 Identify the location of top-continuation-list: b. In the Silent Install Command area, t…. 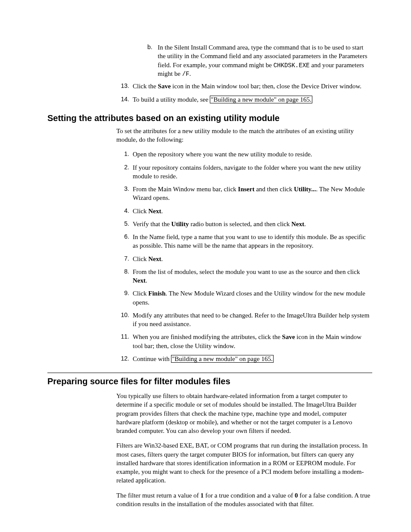
(210, 73).